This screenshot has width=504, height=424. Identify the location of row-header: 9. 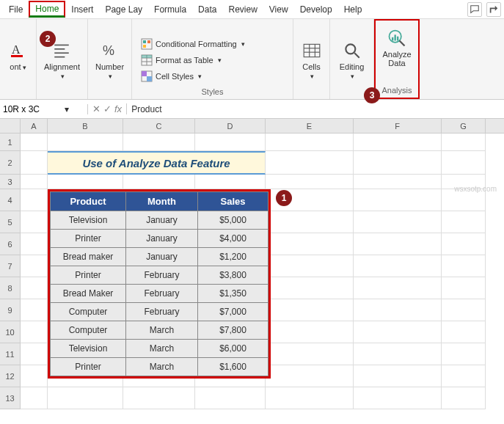
(10, 310).